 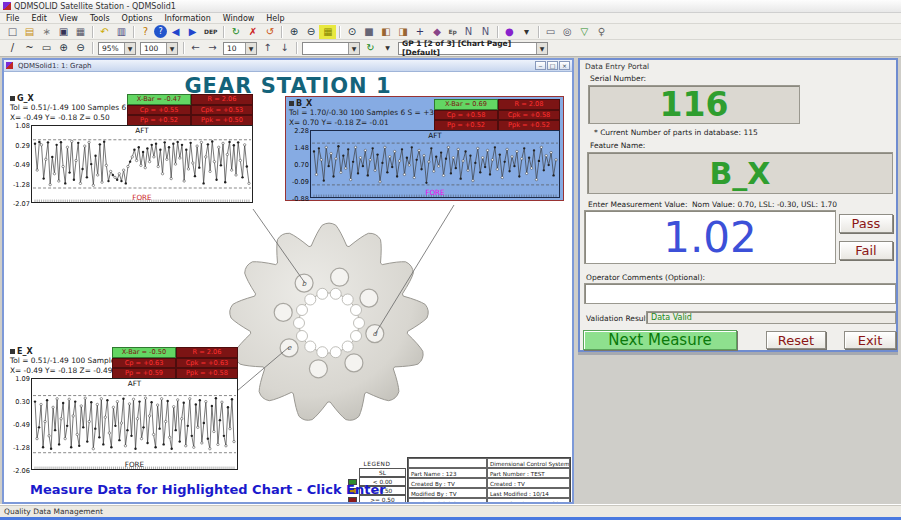 I want to click on refresh-orange-icon: ↺, so click(x=270, y=32).